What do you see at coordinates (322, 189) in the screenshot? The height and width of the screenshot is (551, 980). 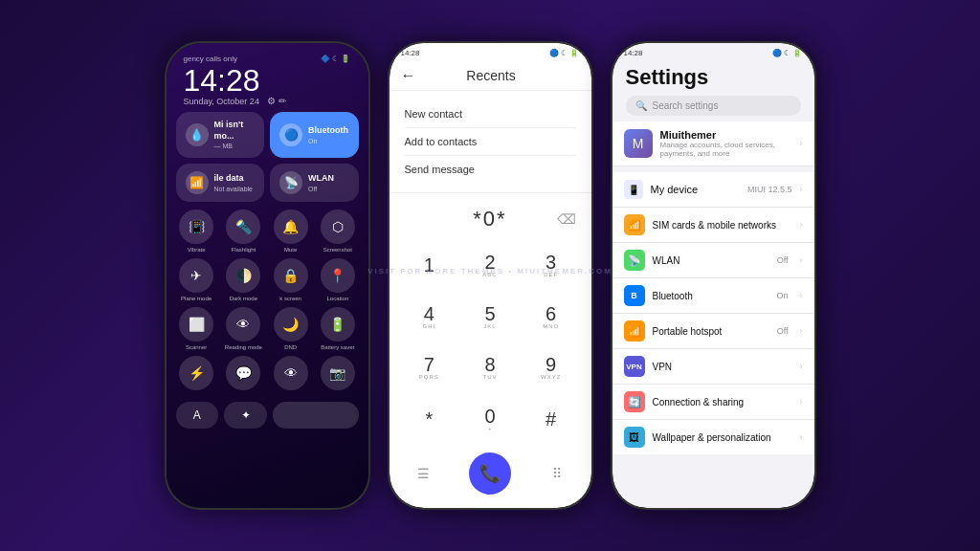 I see `cc-wlan-sub: Off` at bounding box center [322, 189].